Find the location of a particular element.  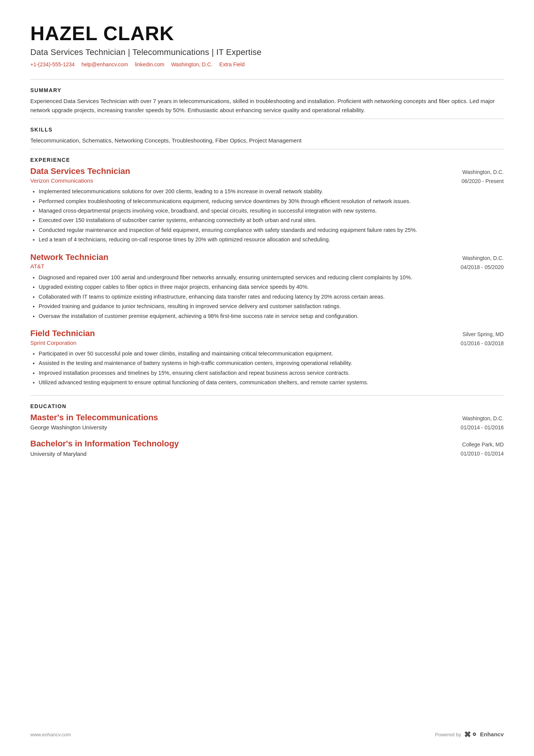

list-item: Improved installation processes and time… is located at coordinates (271, 373).